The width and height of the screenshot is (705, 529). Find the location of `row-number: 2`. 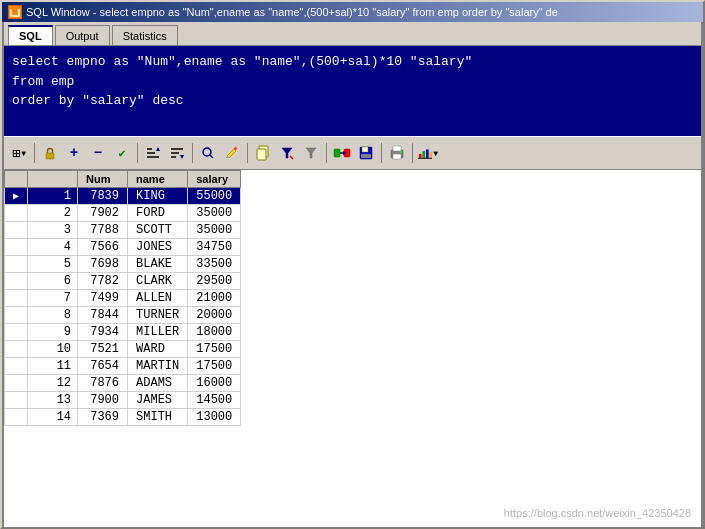

row-number: 2 is located at coordinates (53, 214).